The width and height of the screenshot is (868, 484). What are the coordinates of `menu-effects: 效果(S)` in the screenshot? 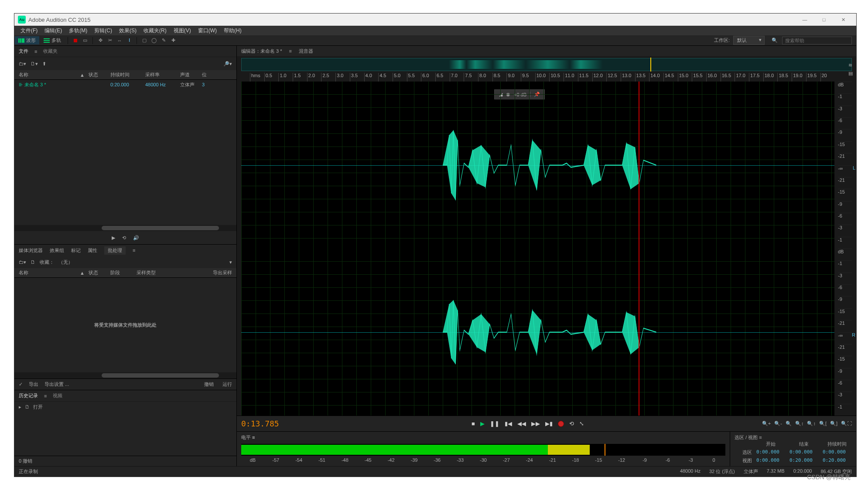 It's located at (128, 31).